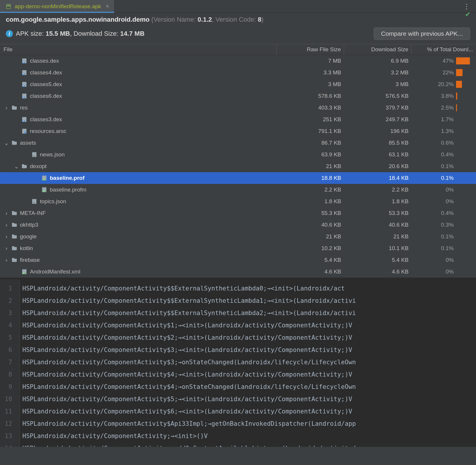 This screenshot has height=465, width=476. I want to click on compare-apk-button: Compare with previous APK..., so click(422, 34).